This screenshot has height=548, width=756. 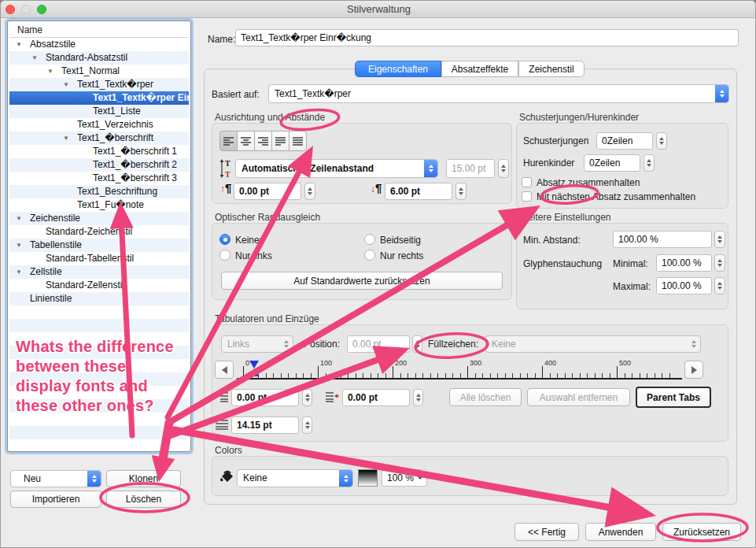 What do you see at coordinates (228, 141) in the screenshot?
I see `align-left-button` at bounding box center [228, 141].